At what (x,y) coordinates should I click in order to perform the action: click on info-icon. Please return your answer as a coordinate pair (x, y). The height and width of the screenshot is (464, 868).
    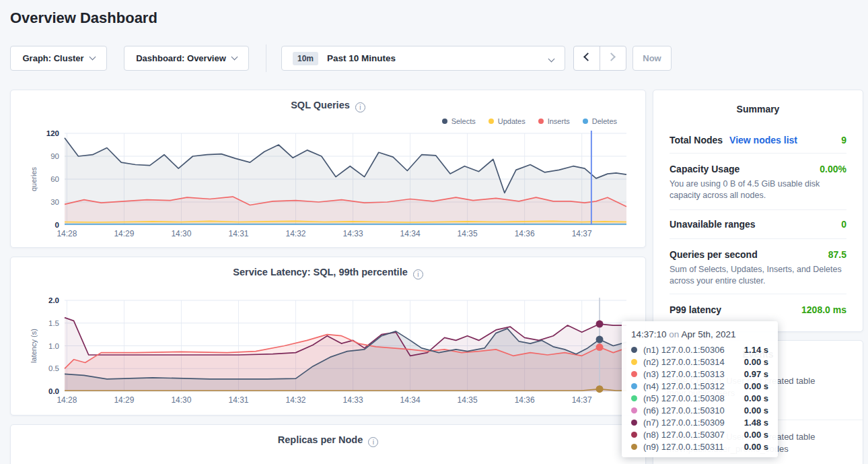
    Looking at the image, I should click on (373, 442).